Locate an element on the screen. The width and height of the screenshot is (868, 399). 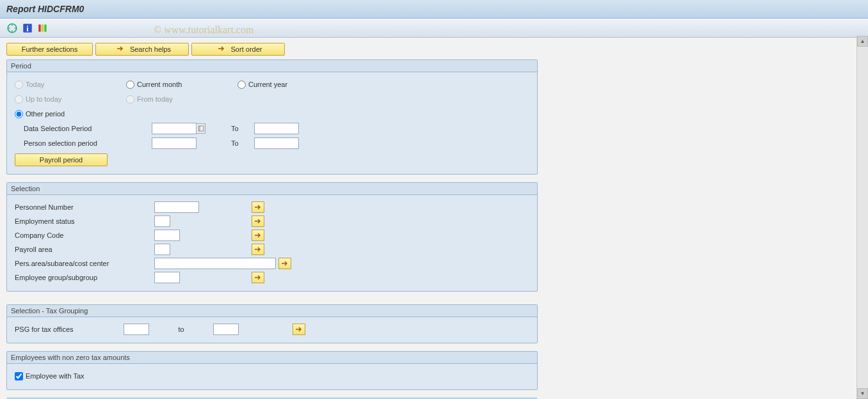
company-code-label: Company Code is located at coordinates (84, 235).